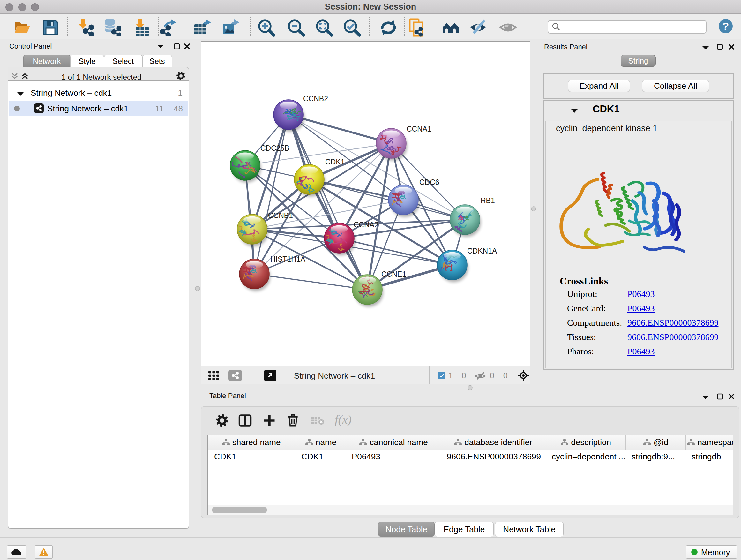  What do you see at coordinates (366, 225) in the screenshot?
I see `svg-text: CCNA2` at bounding box center [366, 225].